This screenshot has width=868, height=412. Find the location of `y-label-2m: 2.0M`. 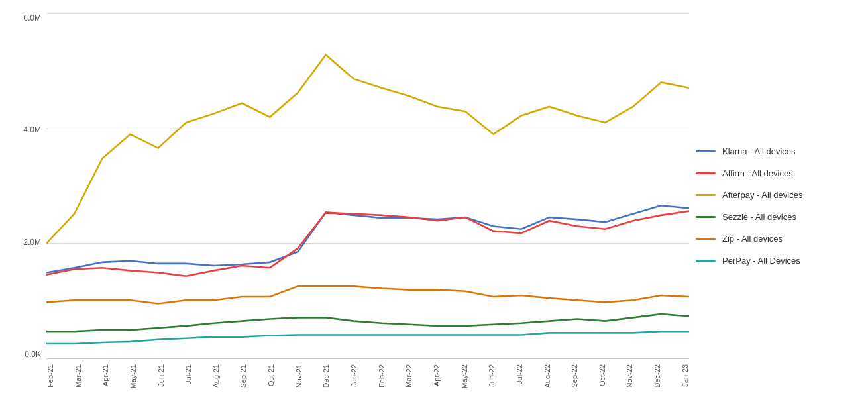

y-label-2m: 2.0M is located at coordinates (32, 242).